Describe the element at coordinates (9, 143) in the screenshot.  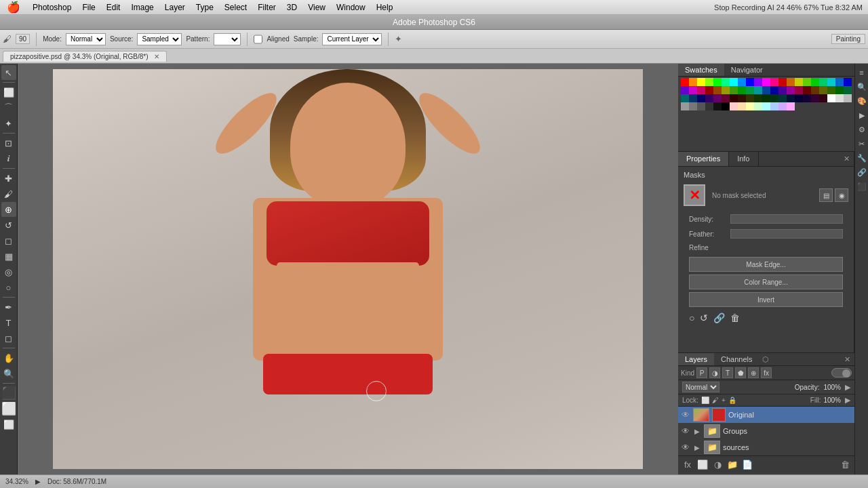
I see `crop-tool: ⊡` at that location.